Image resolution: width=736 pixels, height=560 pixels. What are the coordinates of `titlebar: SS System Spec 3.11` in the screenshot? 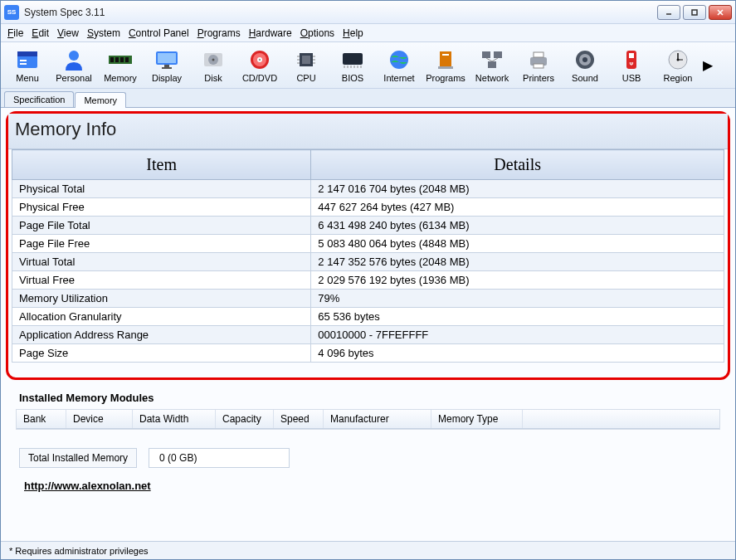 It's located at (368, 12).